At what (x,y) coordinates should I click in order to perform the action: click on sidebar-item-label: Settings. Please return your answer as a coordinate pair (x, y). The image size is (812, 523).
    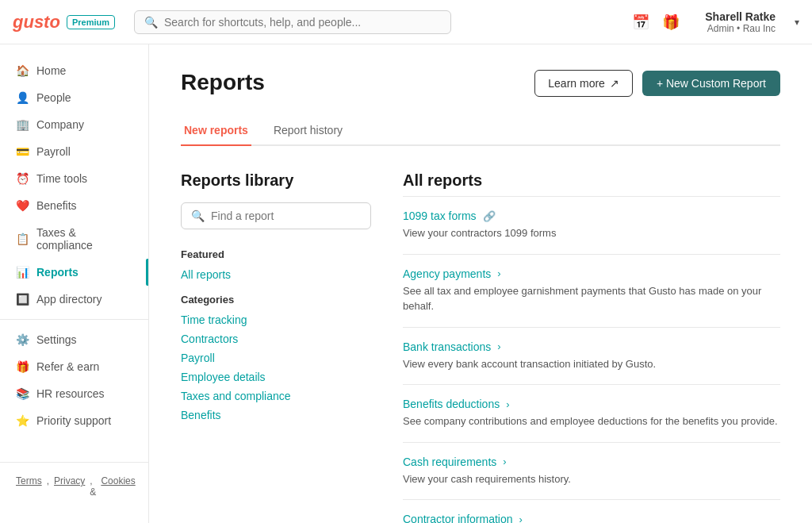
    Looking at the image, I should click on (57, 340).